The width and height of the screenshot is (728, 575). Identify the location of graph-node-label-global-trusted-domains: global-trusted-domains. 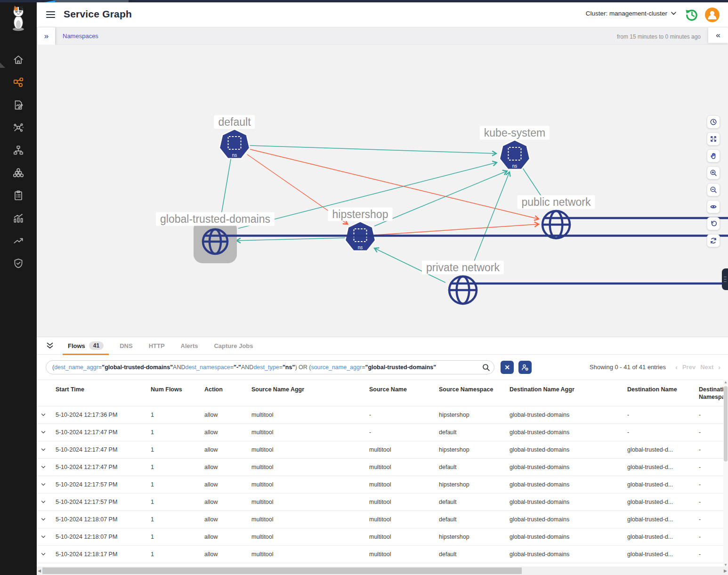
(215, 219).